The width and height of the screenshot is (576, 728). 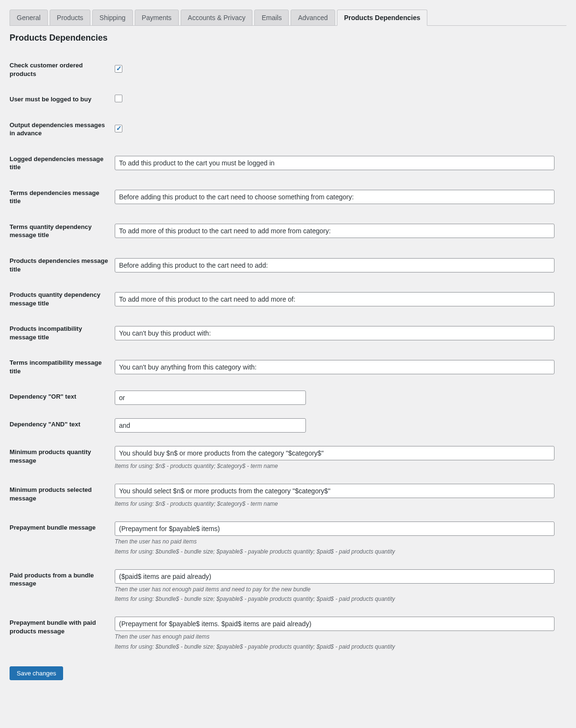 I want to click on desc-prepay-bundle-1: Then the user has no paid items, so click(x=338, y=542).